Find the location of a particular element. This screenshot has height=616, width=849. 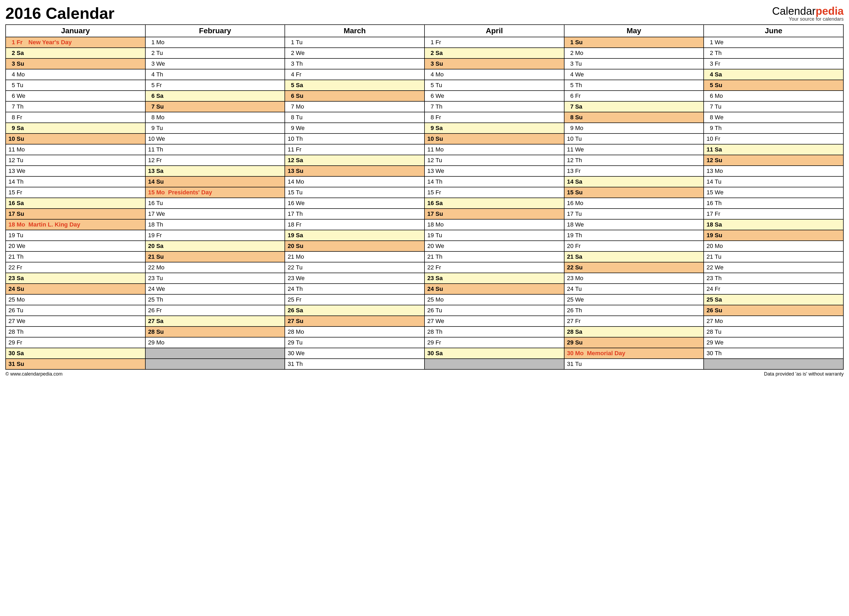

calendar-cell: 13Fr is located at coordinates (634, 171).